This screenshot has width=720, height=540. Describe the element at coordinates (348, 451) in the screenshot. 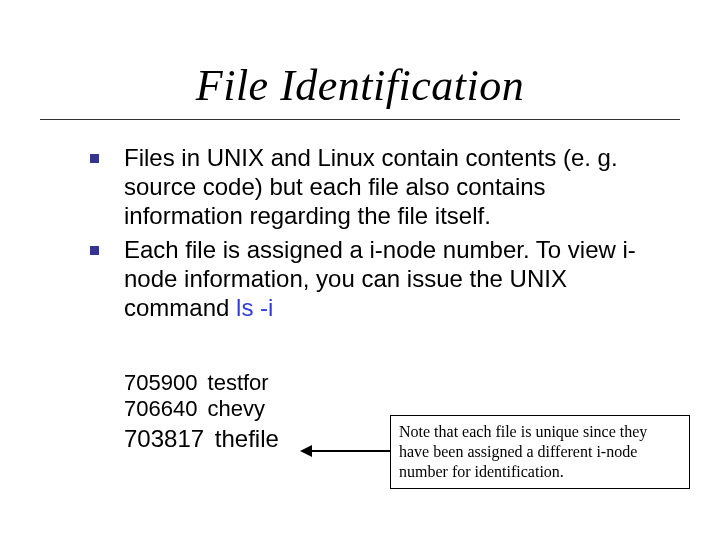

I see `arrow-left-icon` at that location.